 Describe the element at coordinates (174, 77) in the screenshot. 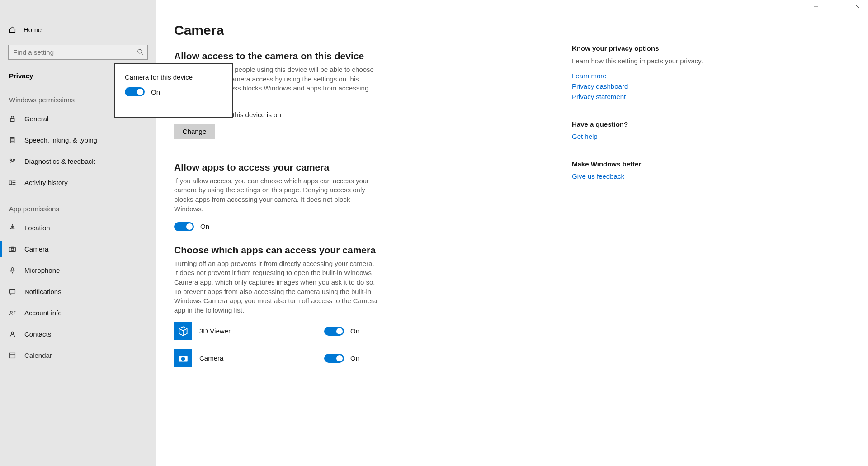

I see `flyout-title: Camera for this device` at that location.